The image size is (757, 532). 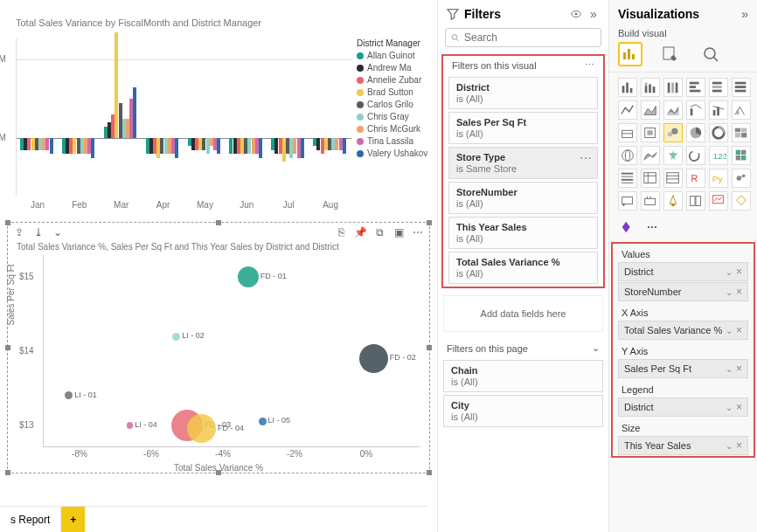 I want to click on drill-down-icon: ⤓, so click(x=38, y=232).